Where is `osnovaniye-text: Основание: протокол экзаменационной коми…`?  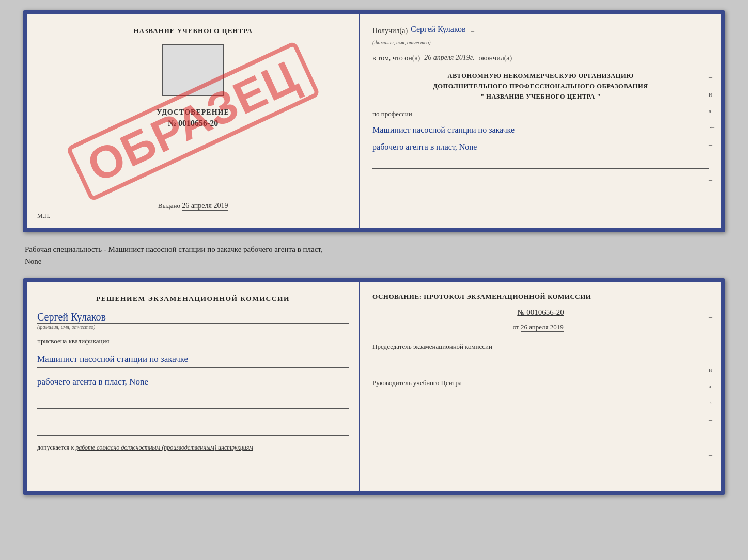 osnovaniye-text: Основание: протокол экзаменационной коми… is located at coordinates (540, 297).